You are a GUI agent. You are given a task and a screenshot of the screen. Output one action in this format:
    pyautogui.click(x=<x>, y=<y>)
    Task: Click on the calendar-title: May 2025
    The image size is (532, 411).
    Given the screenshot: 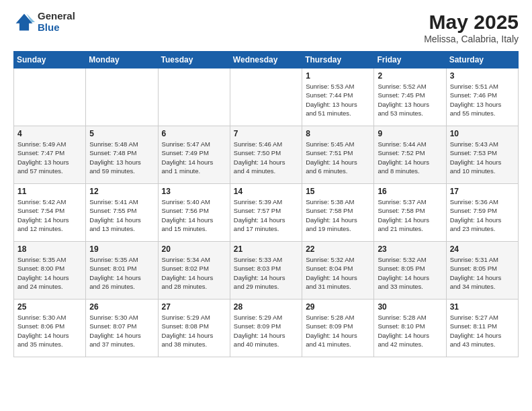 What is the action you would take?
    pyautogui.click(x=472, y=22)
    